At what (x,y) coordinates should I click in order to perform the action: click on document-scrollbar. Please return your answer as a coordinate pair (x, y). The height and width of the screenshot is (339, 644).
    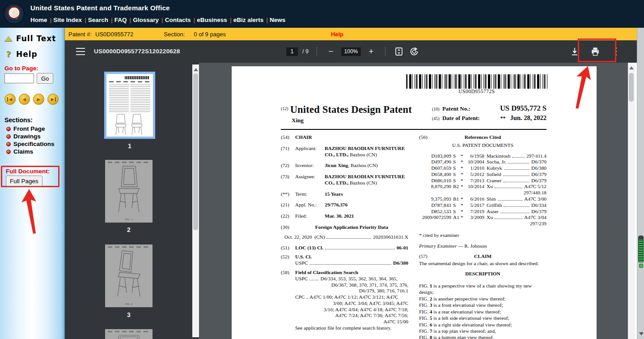
    Looking at the image, I should click on (631, 201).